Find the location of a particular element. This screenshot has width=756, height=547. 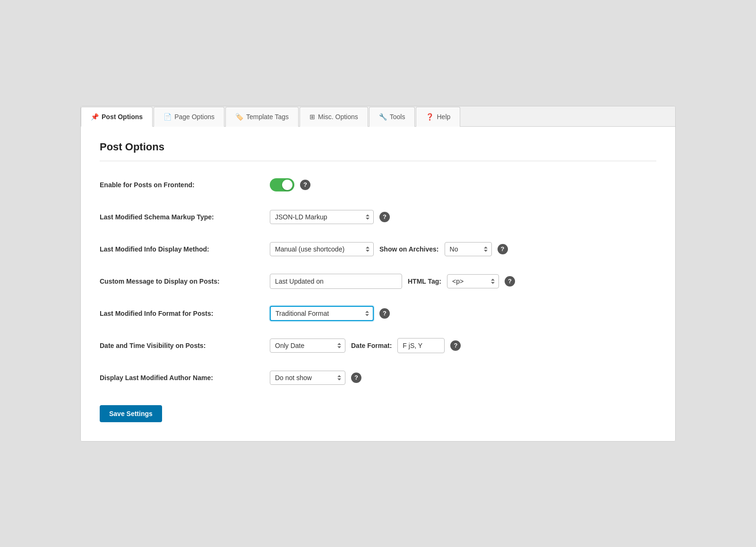

format-help-icon: ? is located at coordinates (385, 313).